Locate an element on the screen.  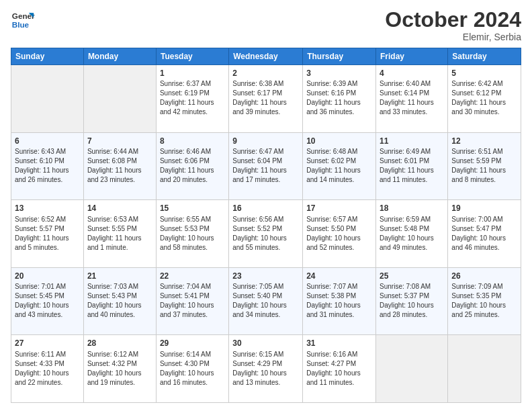
day-info: Sunrise: 7:03 AMSunset: 5:43 PMDaylight:… is located at coordinates (120, 301).